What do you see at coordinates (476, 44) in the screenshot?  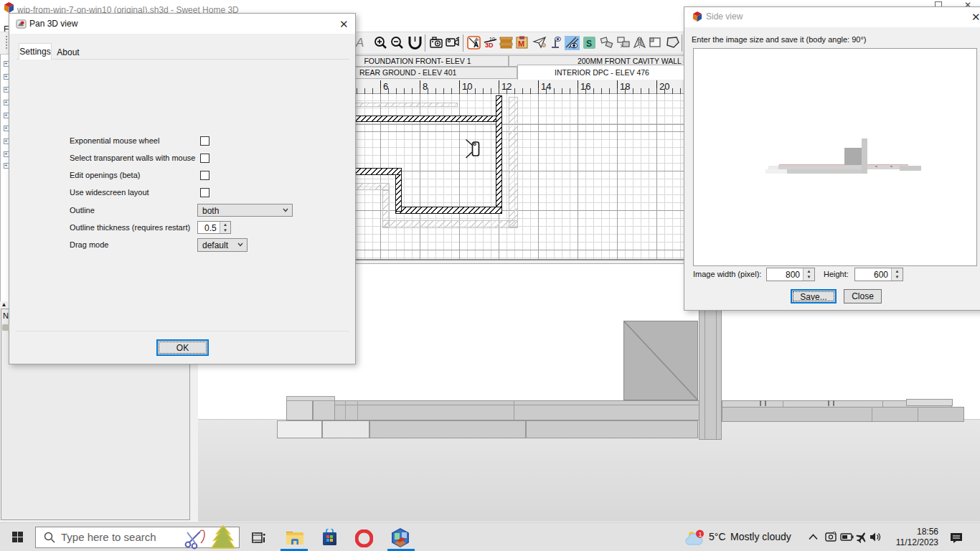 I see `svg-text: A` at bounding box center [476, 44].